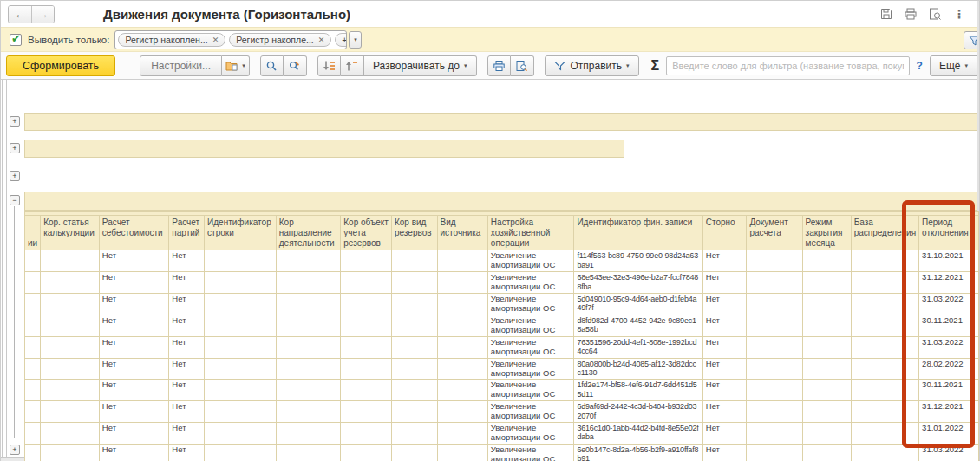 This screenshot has height=461, width=980. I want to click on column-header: Идентификатор строки, so click(241, 233).